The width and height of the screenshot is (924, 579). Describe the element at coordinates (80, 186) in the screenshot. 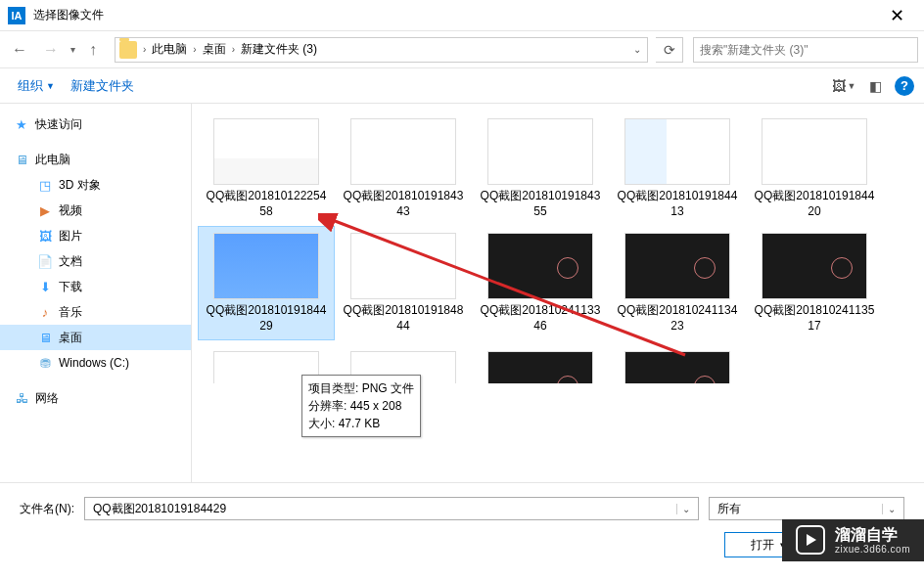

I see `sidebar-item-label: 3D 对象` at that location.